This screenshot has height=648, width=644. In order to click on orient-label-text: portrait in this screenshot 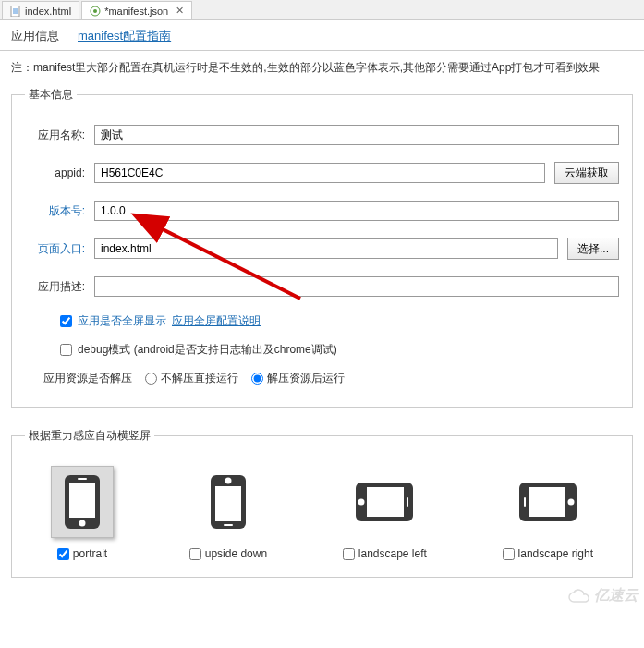, I will do `click(91, 554)`.